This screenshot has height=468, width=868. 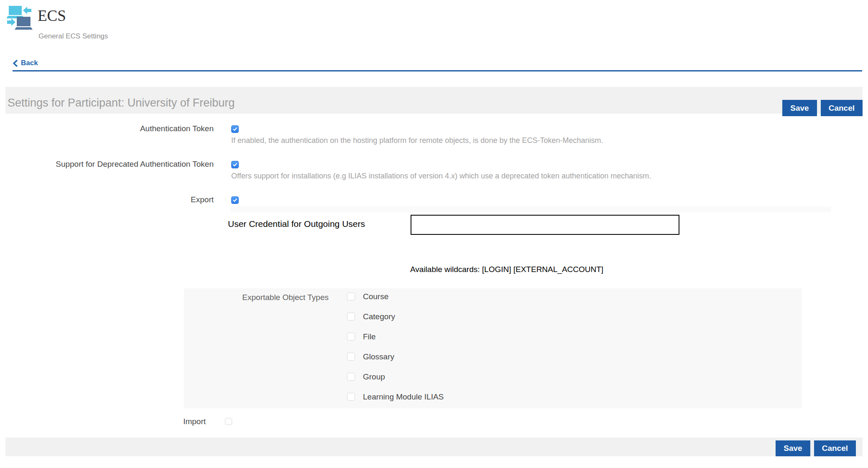 I want to click on export-subform-strip, so click(x=531, y=209).